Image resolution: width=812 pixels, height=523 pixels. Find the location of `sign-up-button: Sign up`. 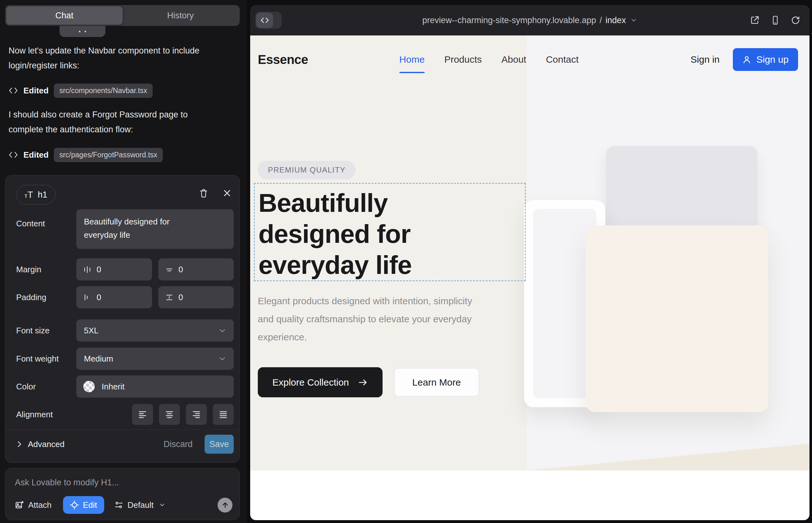

sign-up-button: Sign up is located at coordinates (765, 60).